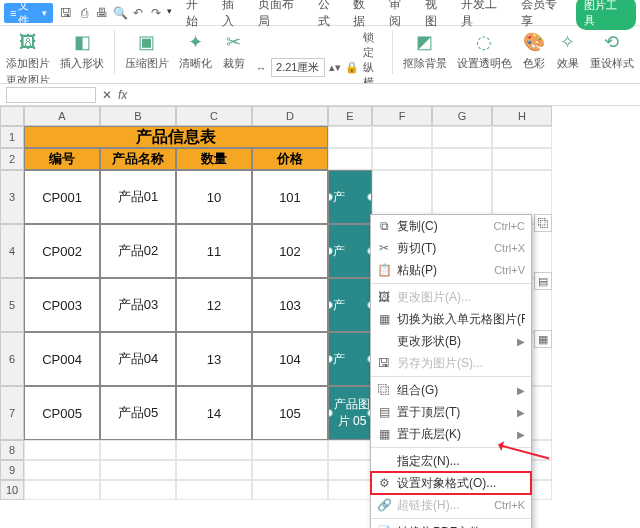  Describe the element at coordinates (12, 413) in the screenshot. I see `row-header: 7` at that location.